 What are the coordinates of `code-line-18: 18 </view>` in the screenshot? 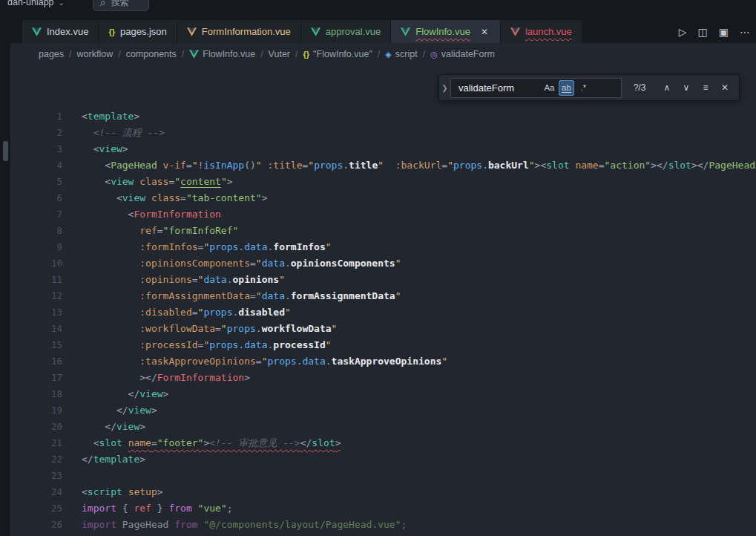 It's located at (383, 394).